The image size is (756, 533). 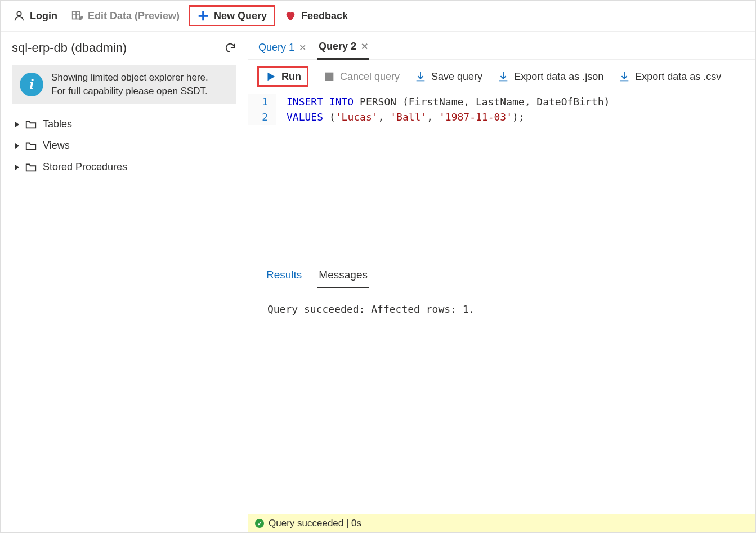 What do you see at coordinates (129, 91) in the screenshot?
I see `info-line2: For full capability please open SSDT.` at bounding box center [129, 91].